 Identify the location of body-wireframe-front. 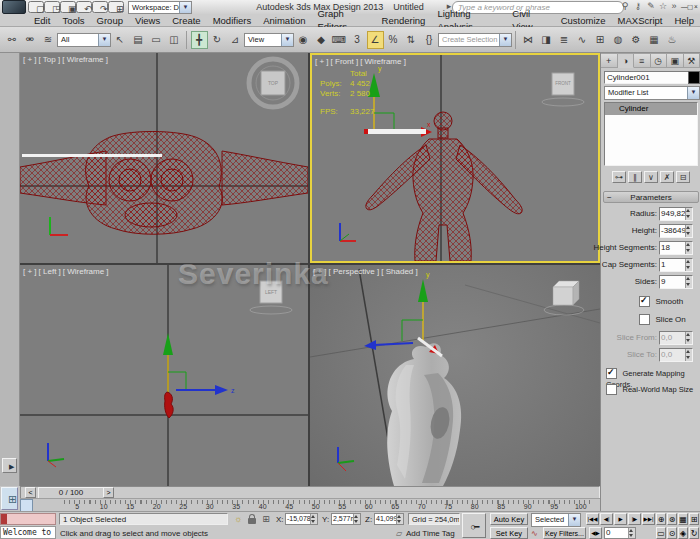
(444, 186).